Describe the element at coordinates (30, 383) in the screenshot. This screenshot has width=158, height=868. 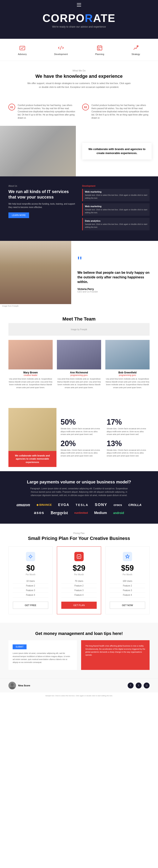
I see `member-1-bio: Usa amet linia lorem molestie ante at. S…` at that location.